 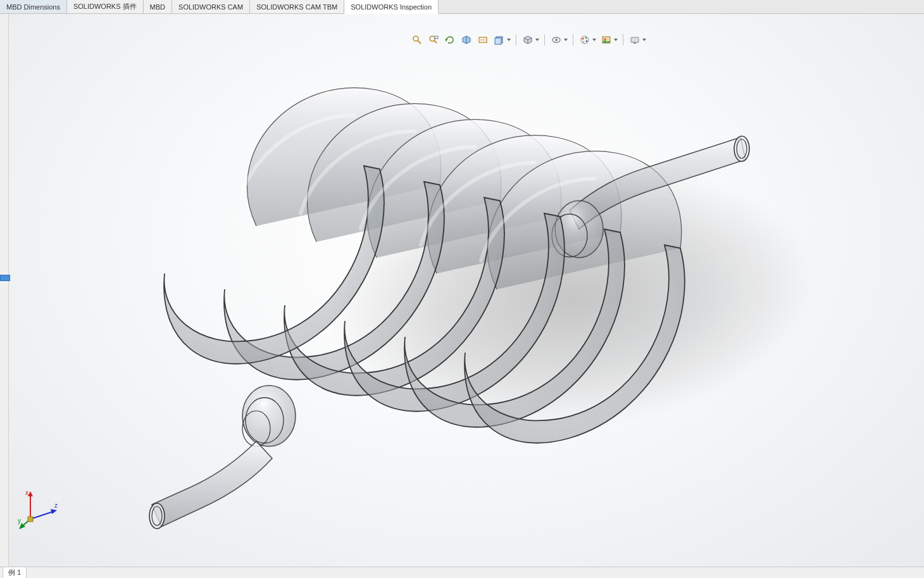 What do you see at coordinates (4, 290) in the screenshot?
I see `viewport-left-gutter` at bounding box center [4, 290].